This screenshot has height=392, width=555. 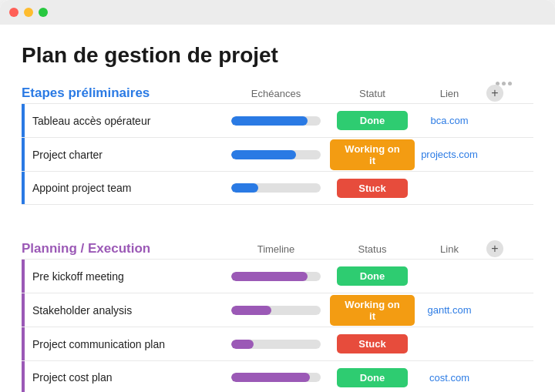 What do you see at coordinates (278, 12) in the screenshot?
I see `titlebar` at bounding box center [278, 12].